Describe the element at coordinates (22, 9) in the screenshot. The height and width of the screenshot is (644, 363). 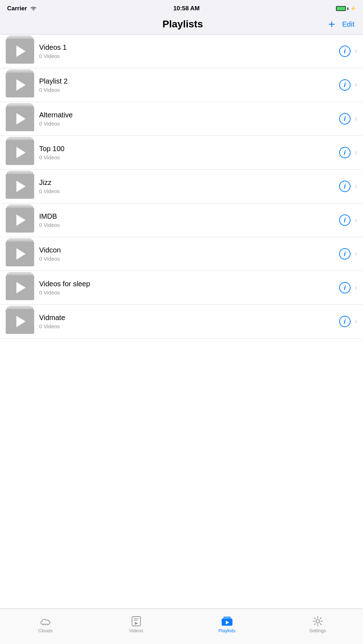
I see `status-carrier: Carrier` at that location.